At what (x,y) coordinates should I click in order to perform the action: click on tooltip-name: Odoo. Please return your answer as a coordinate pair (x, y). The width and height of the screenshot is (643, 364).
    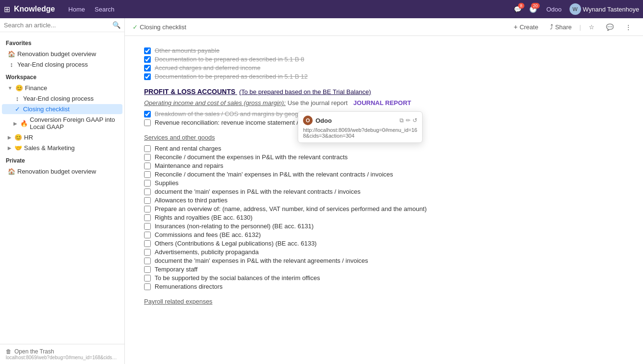
    Looking at the image, I should click on (324, 121).